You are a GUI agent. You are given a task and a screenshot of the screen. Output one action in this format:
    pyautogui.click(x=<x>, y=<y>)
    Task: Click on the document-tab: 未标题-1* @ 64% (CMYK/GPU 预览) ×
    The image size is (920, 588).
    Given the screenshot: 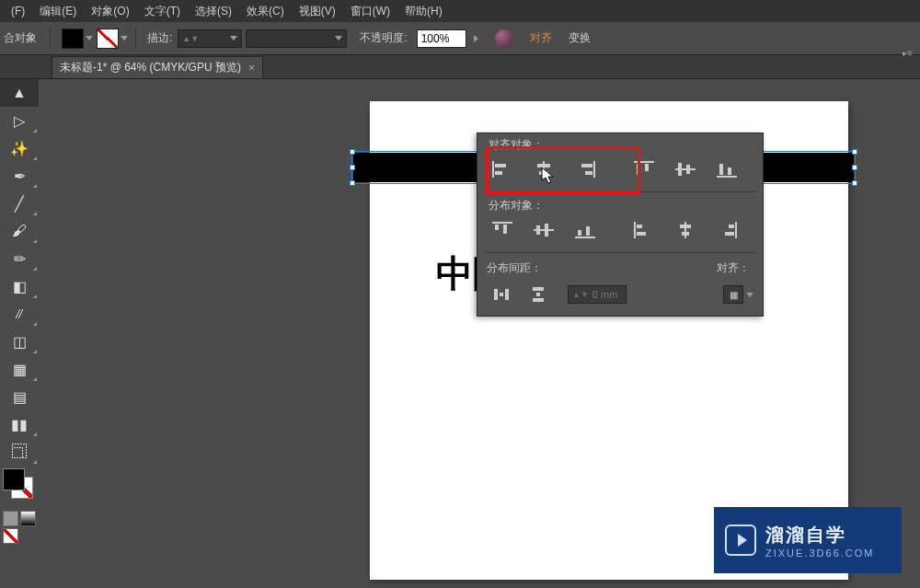 What is the action you would take?
    pyautogui.click(x=157, y=67)
    